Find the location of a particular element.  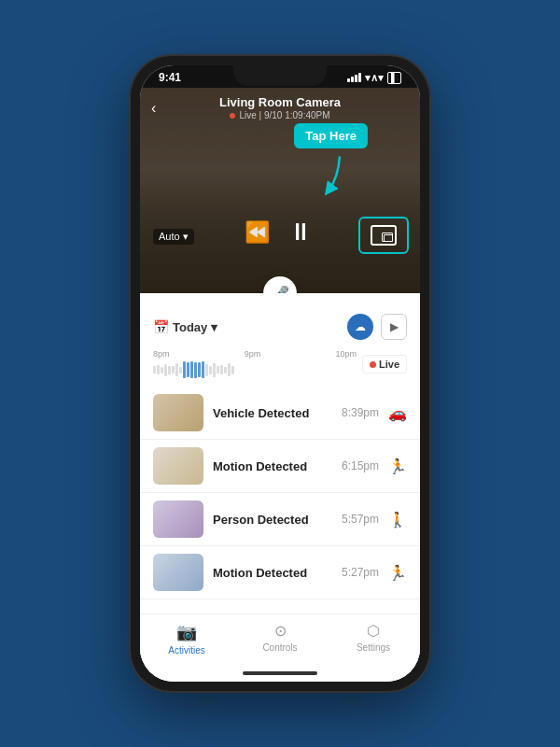

event-info-motion-1: Motion Detected is located at coordinates (273, 466).